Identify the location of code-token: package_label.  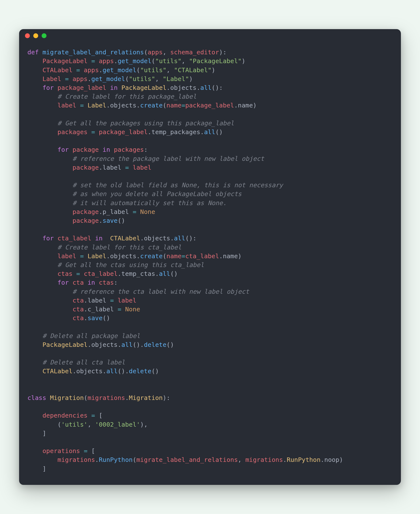
(123, 132).